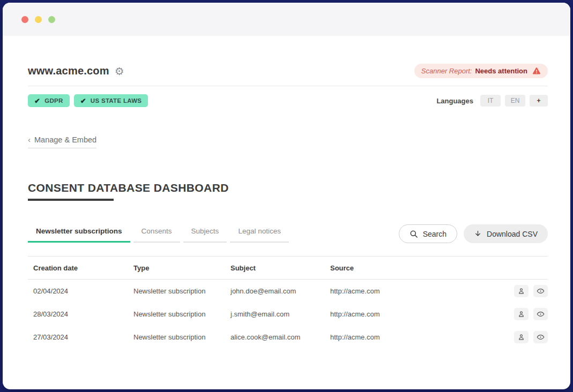  Describe the element at coordinates (501, 71) in the screenshot. I see `scanner-report-status: Needs attention` at that location.